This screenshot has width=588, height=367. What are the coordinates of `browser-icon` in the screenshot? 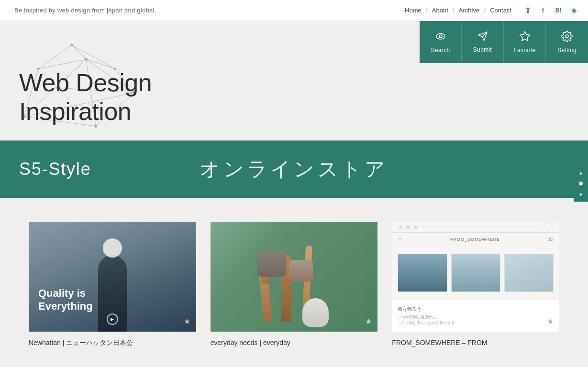 It's located at (549, 227).